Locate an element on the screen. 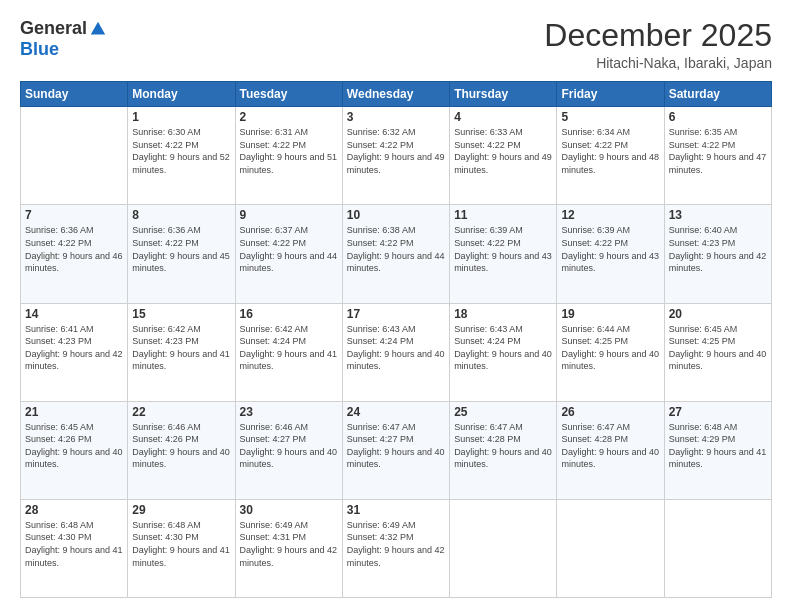 The height and width of the screenshot is (612, 792). calendar-cell: 31Sunrise: 6:49 AMSunset: 4:32 PMDayligh… is located at coordinates (396, 548).